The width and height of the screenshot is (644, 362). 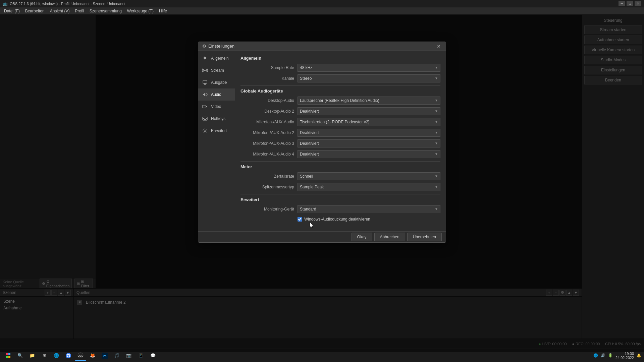 What do you see at coordinates (205, 70) in the screenshot?
I see `stream-nav-icon` at bounding box center [205, 70].